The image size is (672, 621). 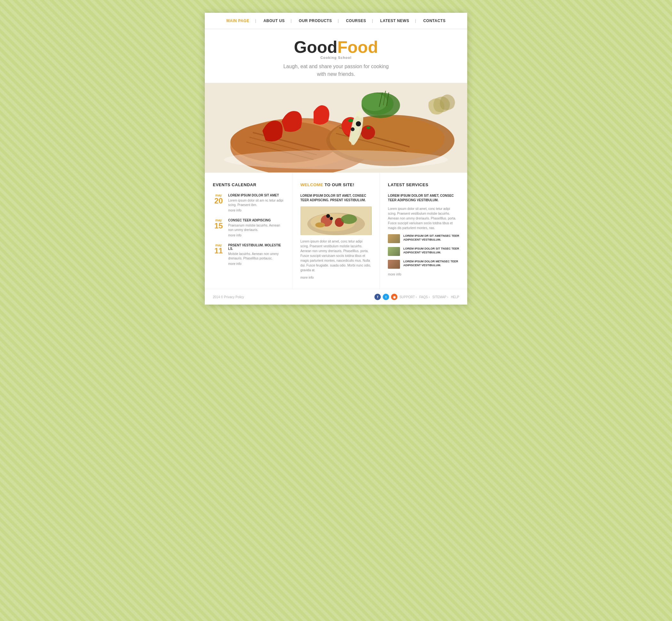 I want to click on footer-sitemap: SITEMAP, so click(x=440, y=297).